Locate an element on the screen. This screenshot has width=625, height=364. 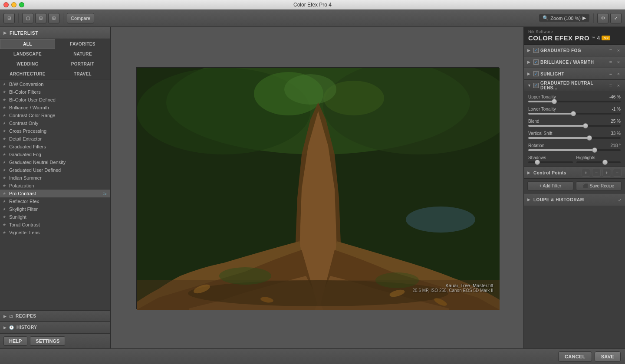
view-single-button: ▢ is located at coordinates (28, 18).